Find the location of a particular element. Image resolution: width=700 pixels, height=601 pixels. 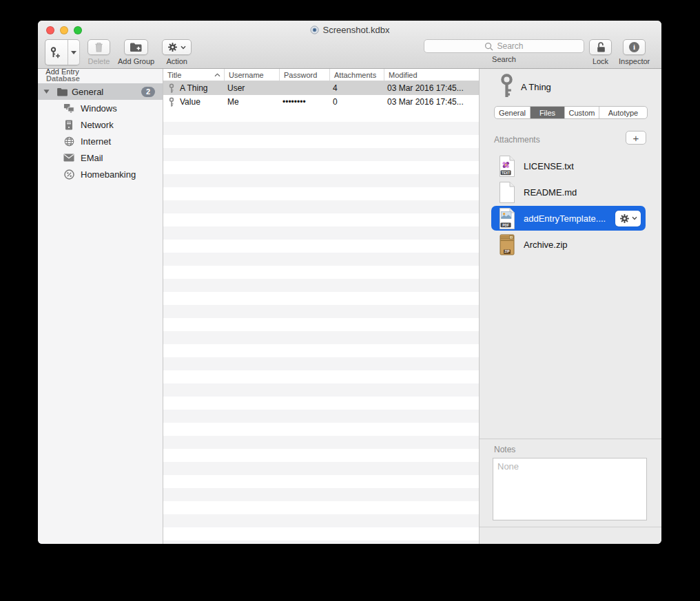

disclosure-triangle-icon is located at coordinates (47, 92).